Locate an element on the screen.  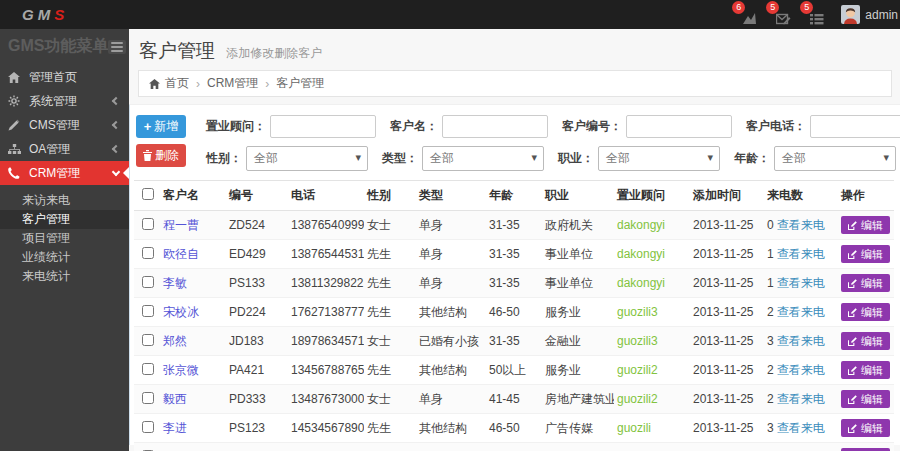
user-menu: admin is located at coordinates (870, 14).